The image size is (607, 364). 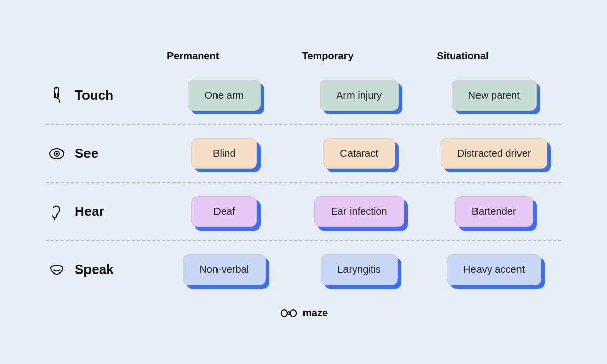 I want to click on card-outer: Non-verbal, so click(x=224, y=270).